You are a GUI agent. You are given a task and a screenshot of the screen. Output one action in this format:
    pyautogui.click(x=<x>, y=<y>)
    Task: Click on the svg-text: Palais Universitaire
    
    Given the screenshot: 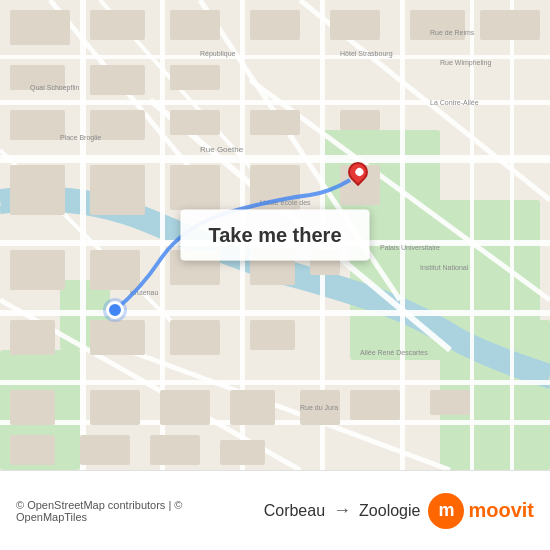 What is the action you would take?
    pyautogui.click(x=410, y=248)
    